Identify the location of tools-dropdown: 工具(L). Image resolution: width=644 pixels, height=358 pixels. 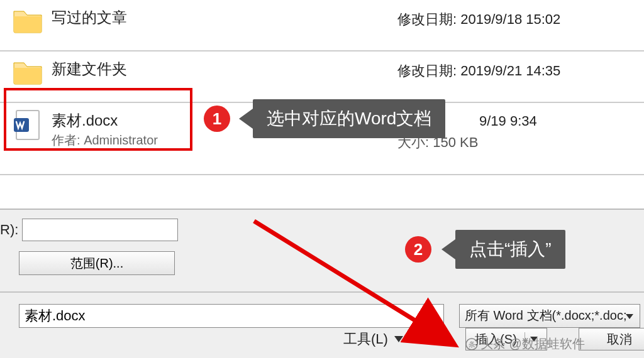
(374, 339).